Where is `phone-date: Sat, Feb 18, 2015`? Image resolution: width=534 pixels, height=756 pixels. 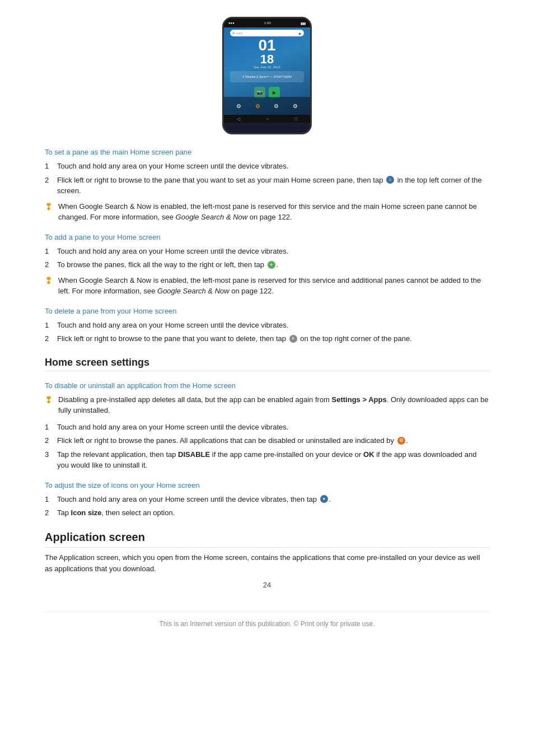
phone-date: Sat, Feb 18, 2015 is located at coordinates (267, 67).